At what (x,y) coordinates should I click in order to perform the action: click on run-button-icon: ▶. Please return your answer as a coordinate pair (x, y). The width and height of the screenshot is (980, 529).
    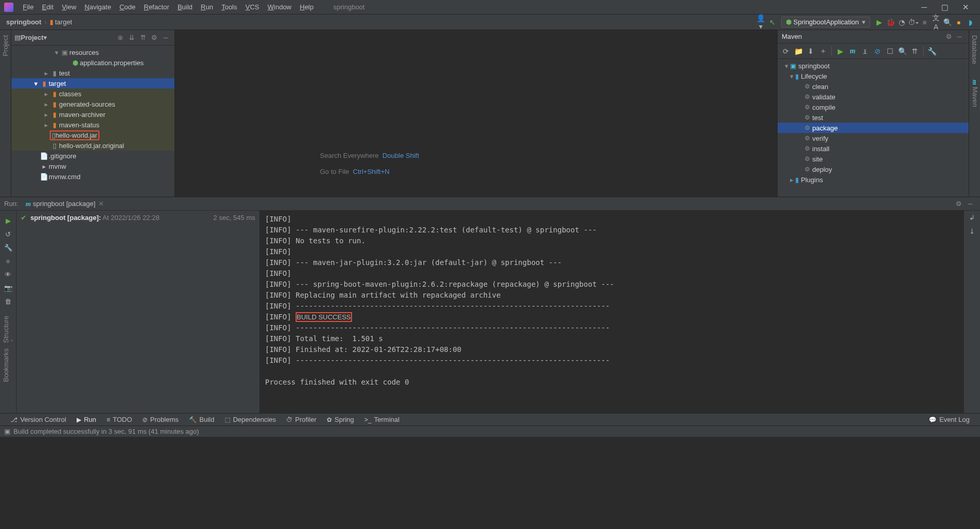
    Looking at the image, I should click on (879, 22).